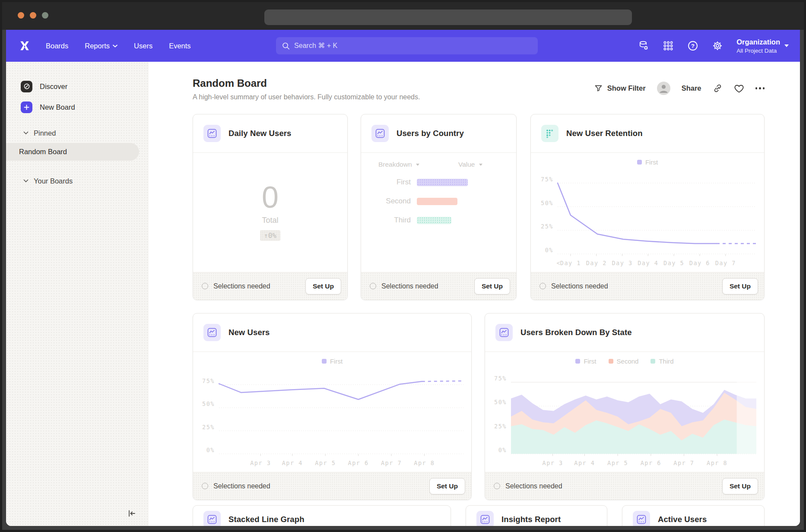 The height and width of the screenshot is (532, 806). Describe the element at coordinates (439, 182) in the screenshot. I see `table-row: First` at that location.